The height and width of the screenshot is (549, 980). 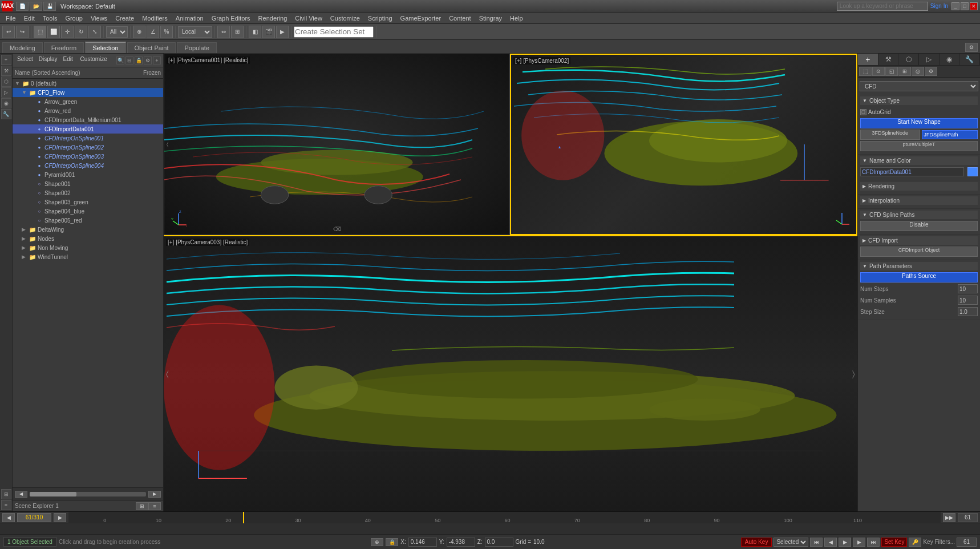 I want to click on sign-in-btn: Sign In, so click(x=939, y=6).